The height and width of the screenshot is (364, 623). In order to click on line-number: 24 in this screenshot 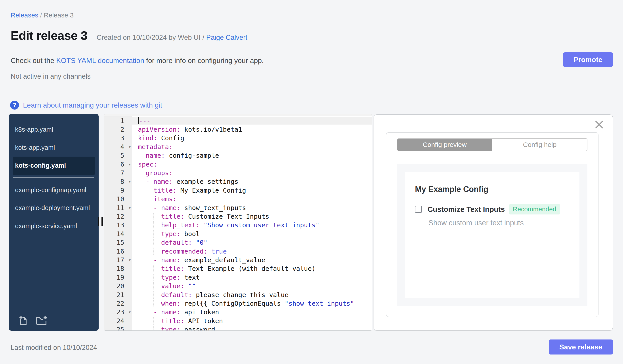, I will do `click(118, 321)`.